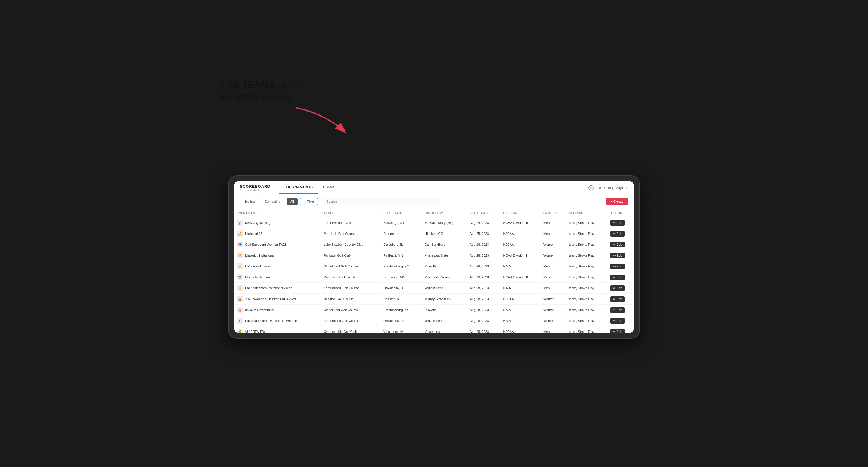 Image resolution: width=868 pixels, height=467 pixels. Describe the element at coordinates (401, 321) in the screenshot. I see `cell-city-state: Oskaloosa, IA` at that location.